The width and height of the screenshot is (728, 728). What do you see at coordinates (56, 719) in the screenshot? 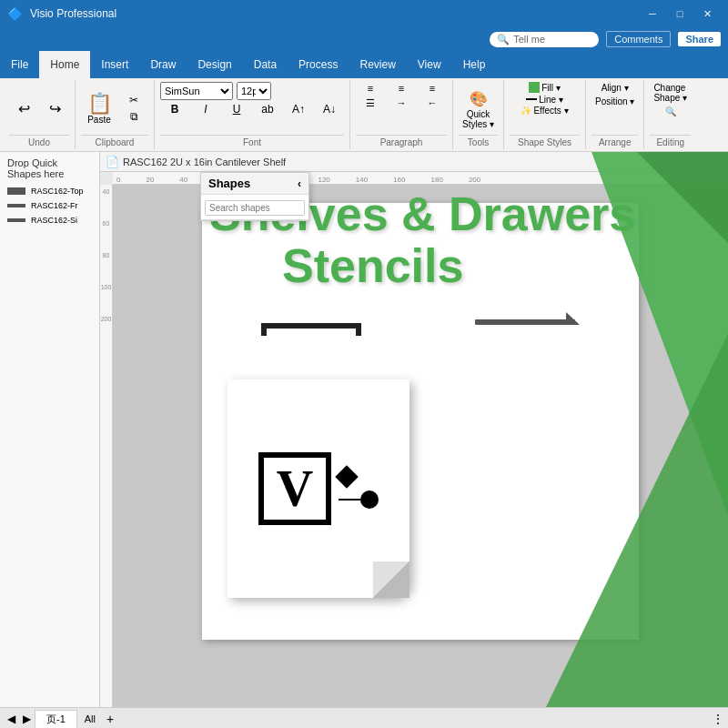
I see `page-tab-1: 页-1` at bounding box center [56, 719].